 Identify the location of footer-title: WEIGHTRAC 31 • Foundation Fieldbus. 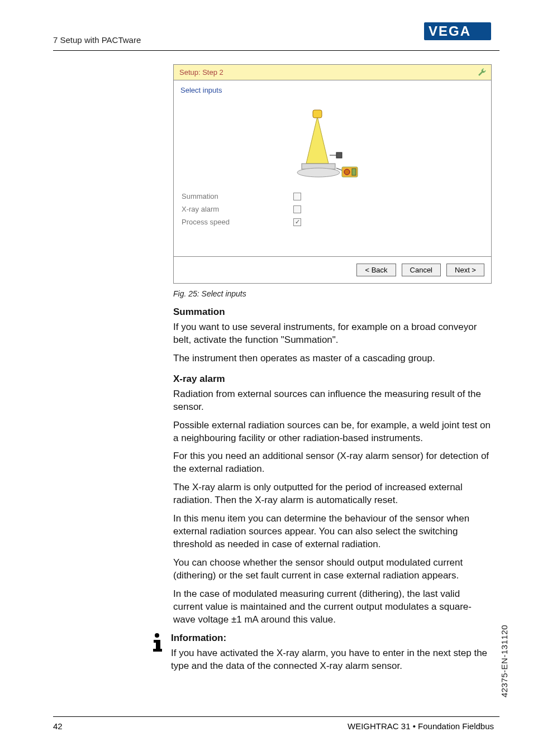
(421, 726).